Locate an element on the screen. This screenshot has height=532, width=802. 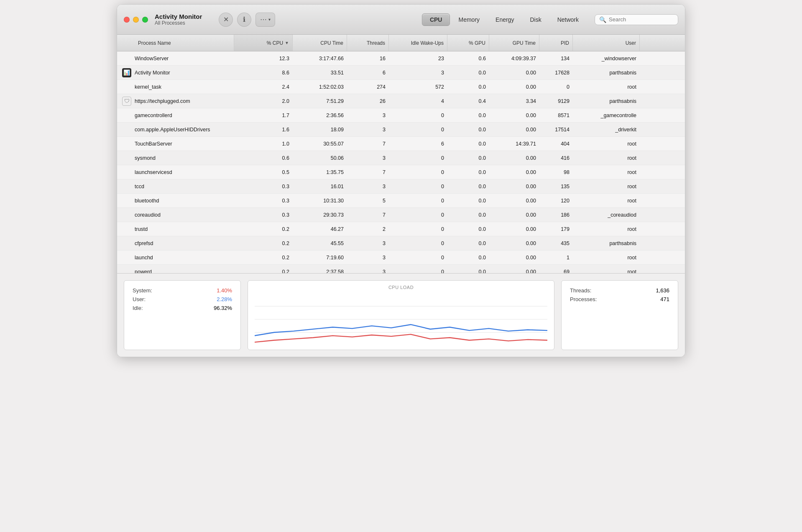
cpu-load-title: CPU LOAD is located at coordinates (401, 287).